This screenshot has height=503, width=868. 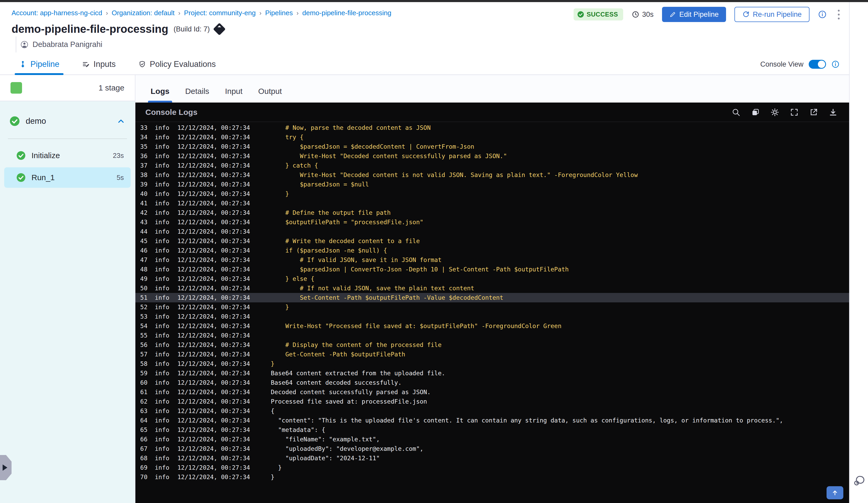 What do you see at coordinates (141, 260) in the screenshot?
I see `log-line-number: 47` at bounding box center [141, 260].